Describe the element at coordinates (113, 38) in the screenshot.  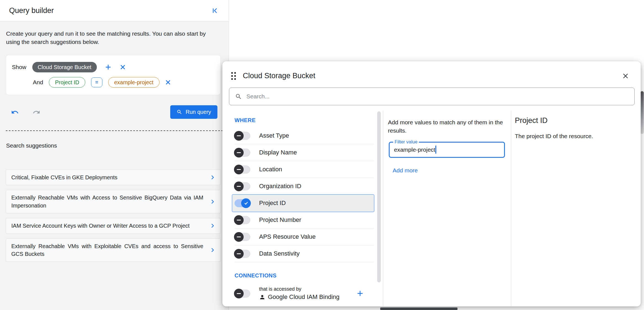
I see `query-builder-description: Create your query and run it to see the …` at that location.